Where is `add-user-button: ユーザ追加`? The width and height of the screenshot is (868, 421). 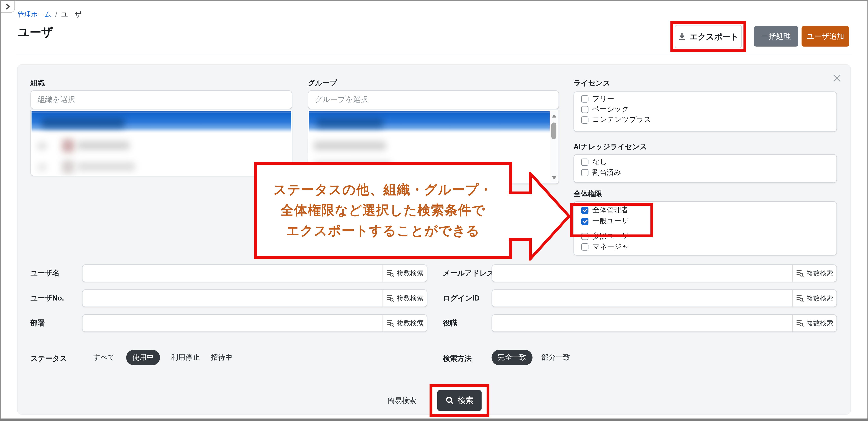
add-user-button: ユーザ追加 is located at coordinates (826, 36).